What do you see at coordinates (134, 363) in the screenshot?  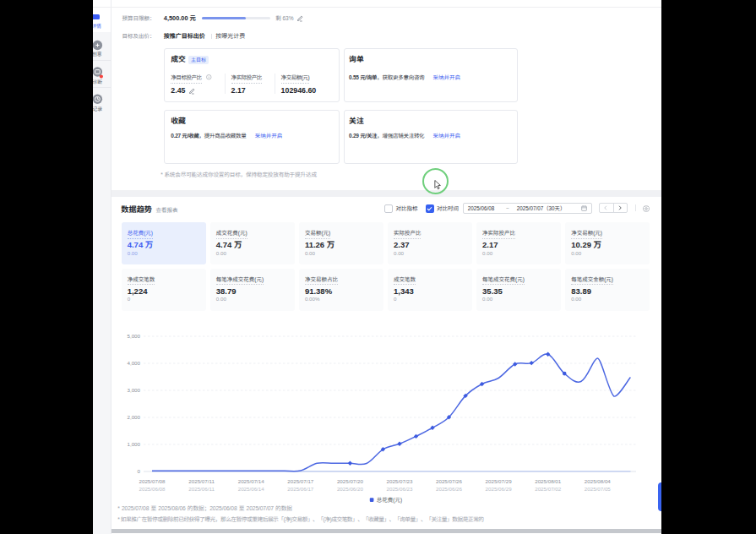 I see `svg-text: 4,000` at bounding box center [134, 363].